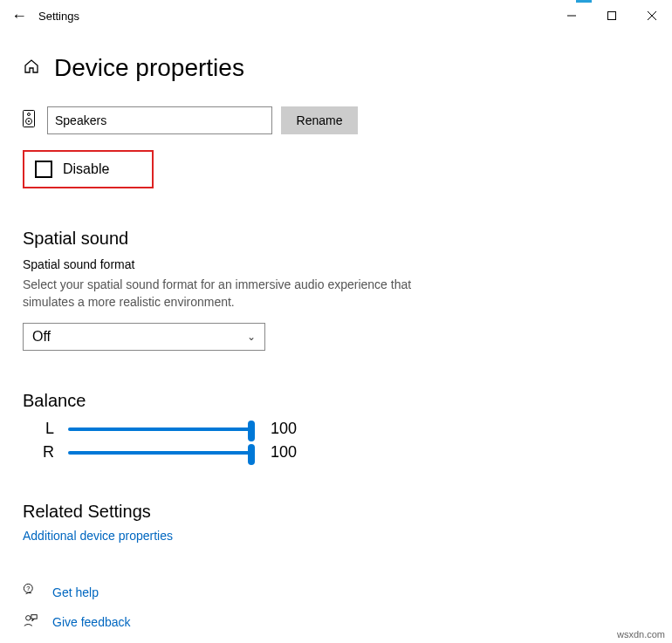  Describe the element at coordinates (31, 68) in the screenshot. I see `home-icon` at that location.